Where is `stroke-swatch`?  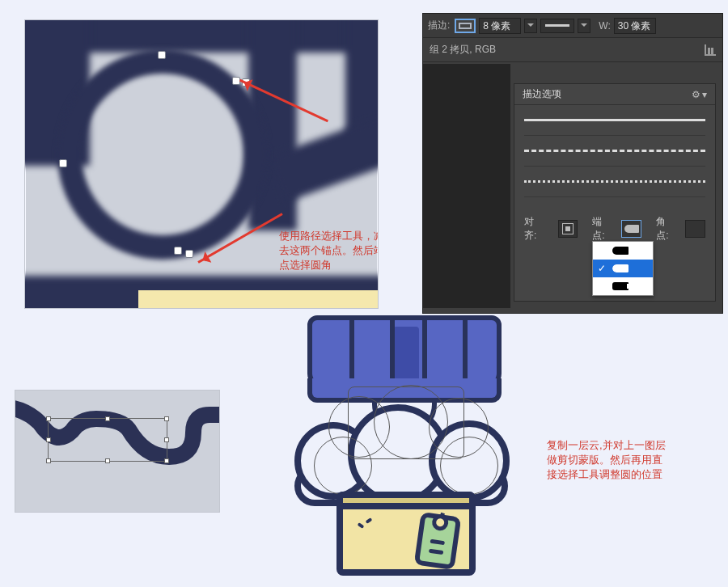 stroke-swatch is located at coordinates (465, 26).